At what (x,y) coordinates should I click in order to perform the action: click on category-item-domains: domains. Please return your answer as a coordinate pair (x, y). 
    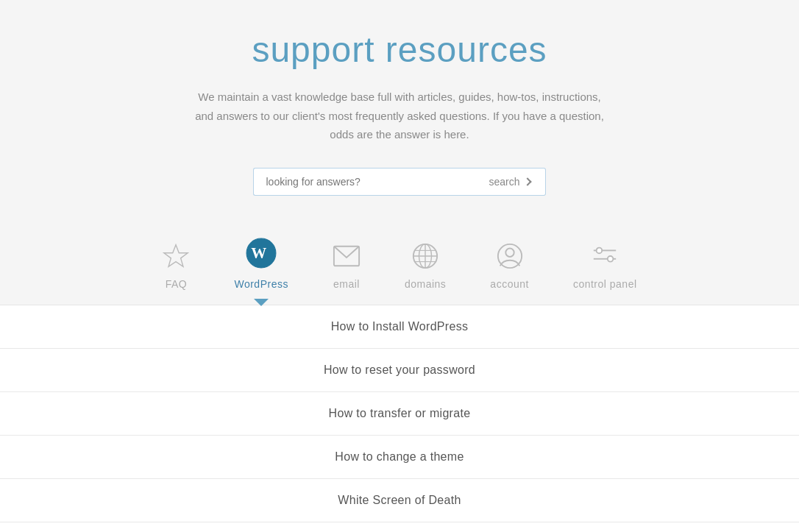
    Looking at the image, I should click on (425, 269).